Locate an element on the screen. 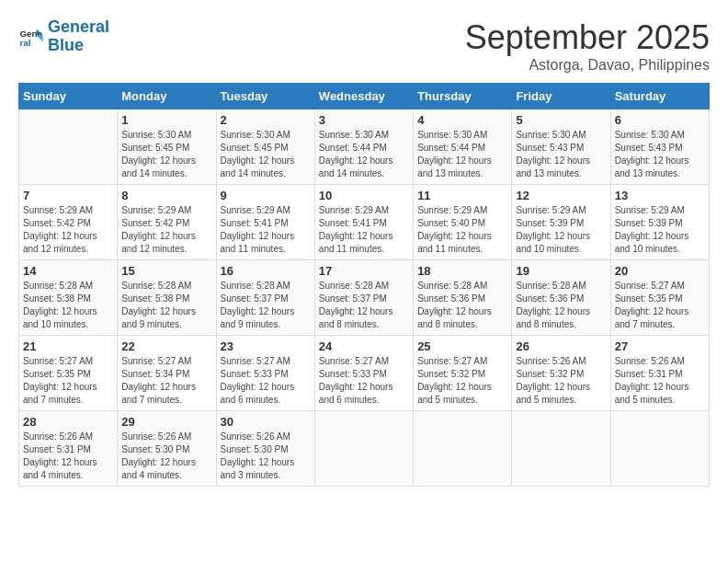 This screenshot has height=563, width=728. calendar-cell: 10Sunrise: 5:29 AM Sunset: 5:41 PM Dayli… is located at coordinates (364, 223).